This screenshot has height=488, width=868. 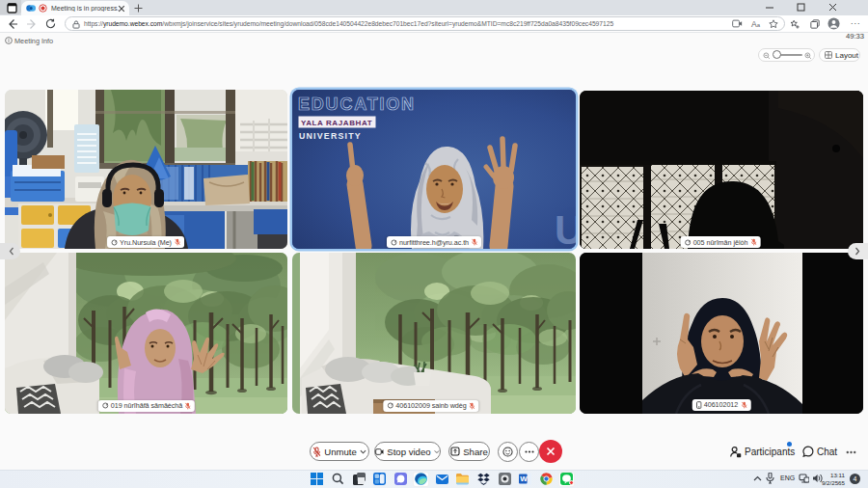 What do you see at coordinates (565, 228) in the screenshot?
I see `svg-text: U` at bounding box center [565, 228].